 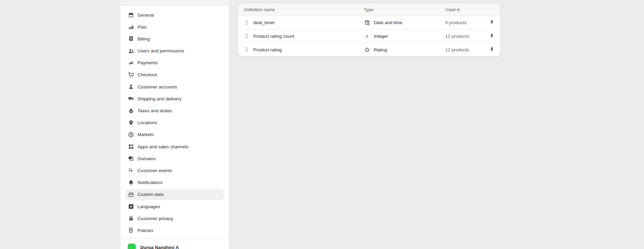 What do you see at coordinates (175, 218) in the screenshot?
I see `sidebar-item-customer-privacy: Customer privacy` at bounding box center [175, 218].